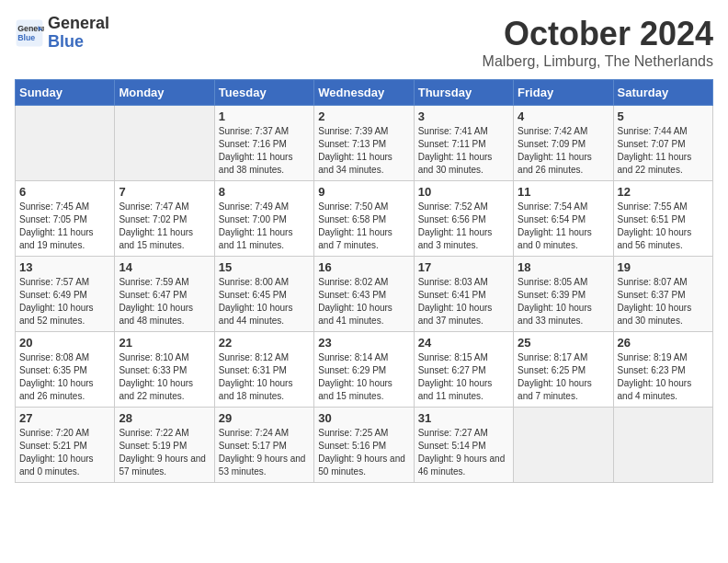 The height and width of the screenshot is (563, 728). I want to click on day-info: Sunrise: 7:42 AM Sunset: 7:09 PM Dayligh…, so click(563, 151).